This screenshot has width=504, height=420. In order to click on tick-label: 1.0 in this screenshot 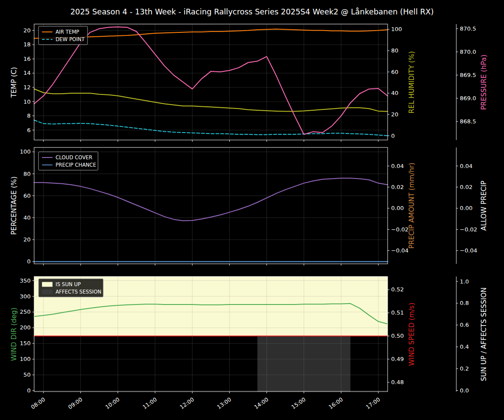, I will do `click(465, 282)`.